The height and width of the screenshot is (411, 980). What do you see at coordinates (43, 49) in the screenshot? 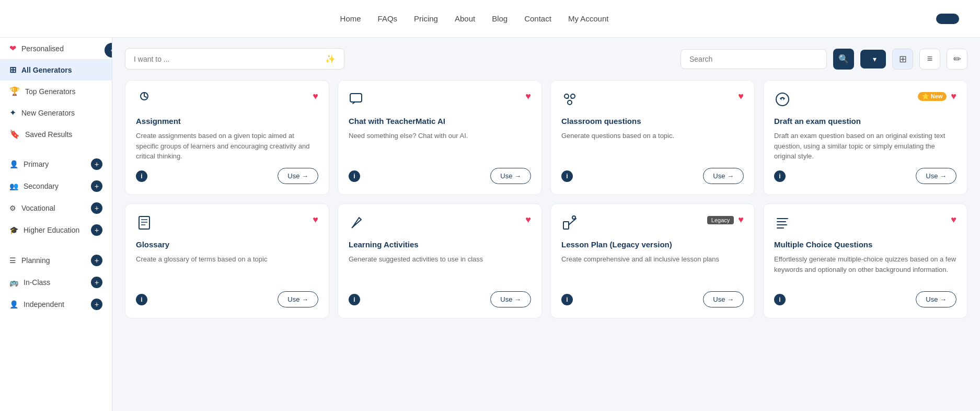
I see `sidebar-item-label: Personalised` at bounding box center [43, 49].